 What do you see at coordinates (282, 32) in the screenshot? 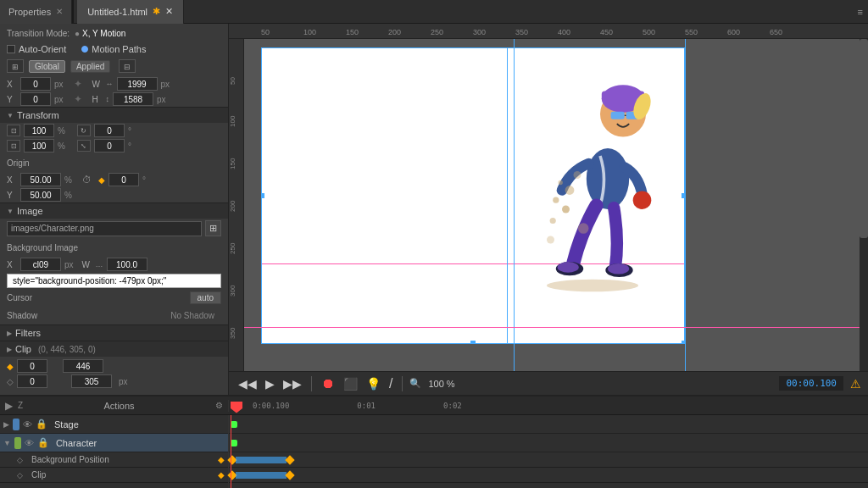
I see `ruler-mark: 50` at bounding box center [282, 32].